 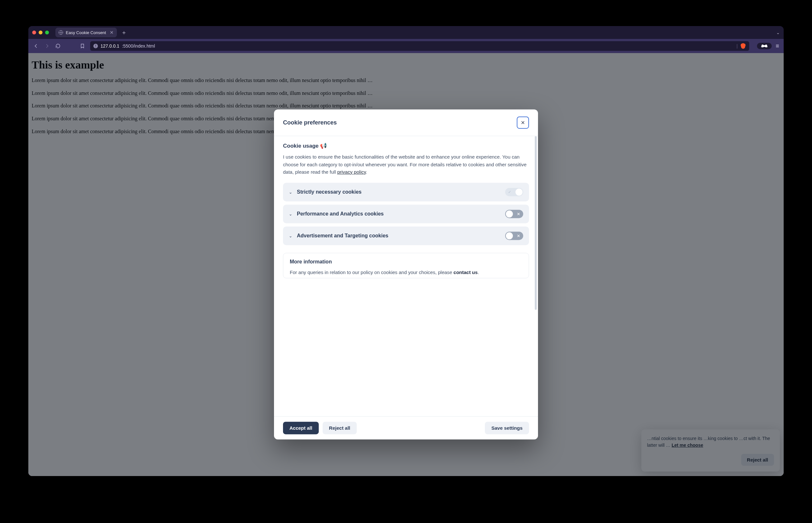 I want to click on category-label: Performance and Analytics cookies, so click(x=399, y=214).